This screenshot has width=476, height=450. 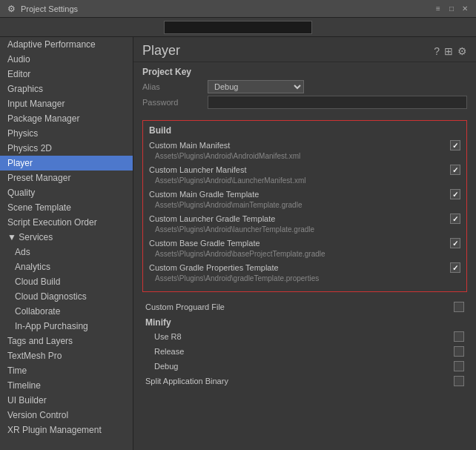 I want to click on custom-proguard-row: Custom Proguard File, so click(x=305, y=307).